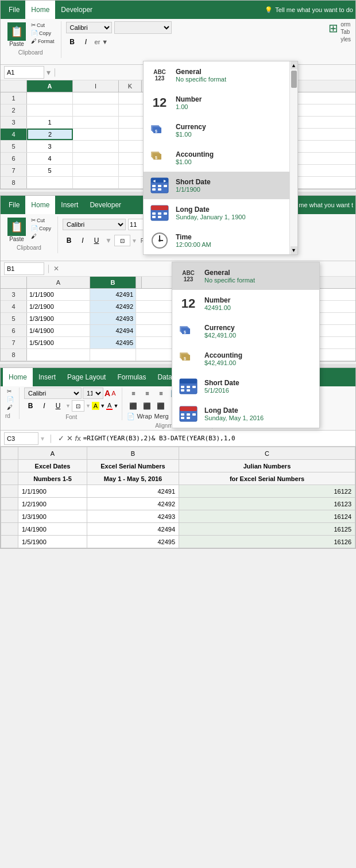 This screenshot has width=356, height=868. I want to click on tab-file-2: File, so click(14, 205).